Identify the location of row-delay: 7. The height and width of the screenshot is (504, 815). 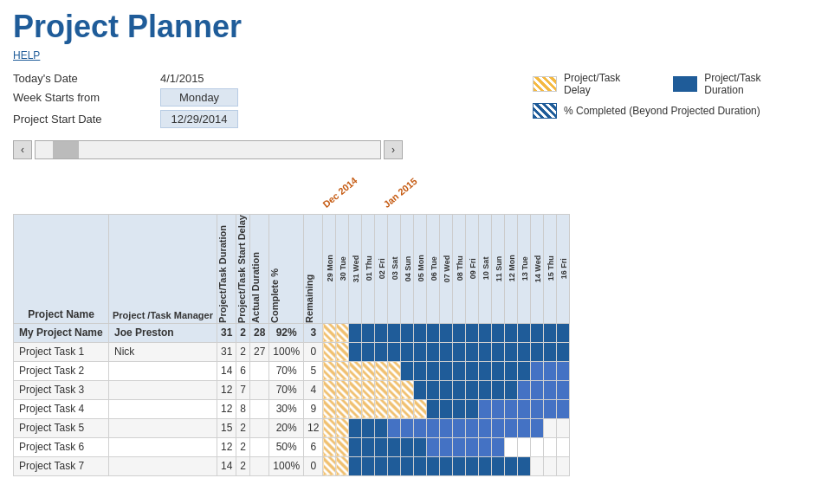
(243, 390).